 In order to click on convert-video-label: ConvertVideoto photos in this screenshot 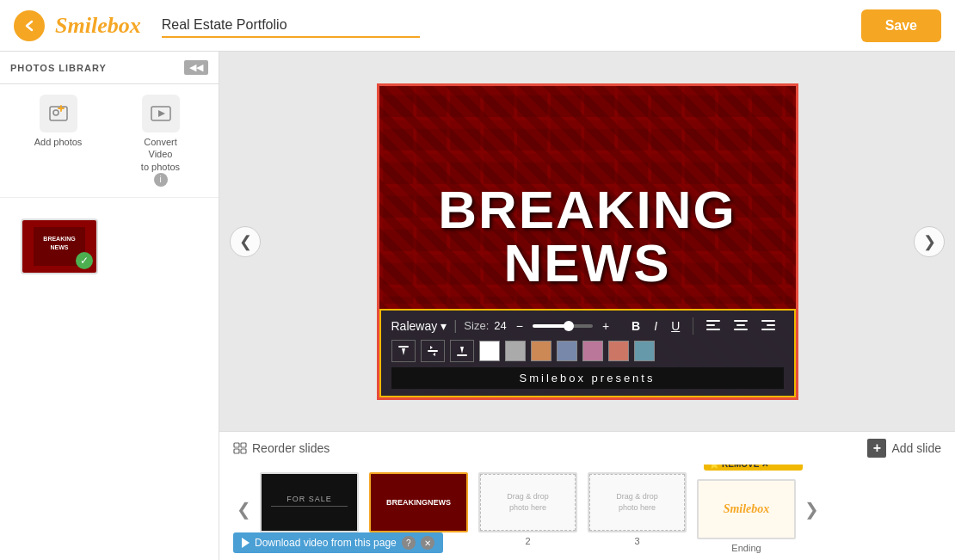, I will do `click(160, 155)`.